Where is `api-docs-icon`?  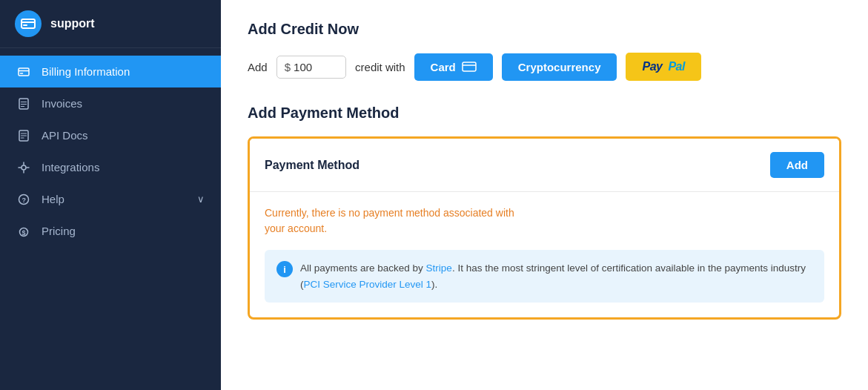 api-docs-icon is located at coordinates (24, 136).